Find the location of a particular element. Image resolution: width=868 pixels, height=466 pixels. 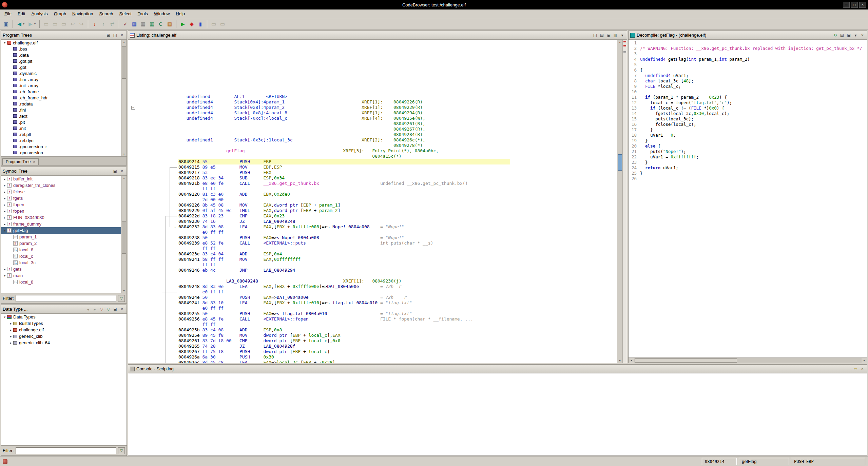

tree-item-buffer-init: ▸fbuffer_init is located at coordinates (61, 179).